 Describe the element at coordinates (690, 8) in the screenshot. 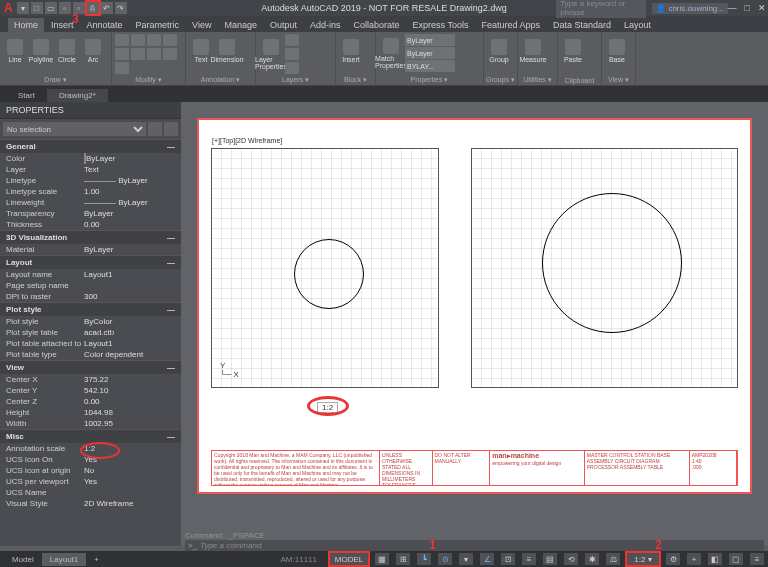

I see `user-menu: 👤 chris.downing...` at that location.